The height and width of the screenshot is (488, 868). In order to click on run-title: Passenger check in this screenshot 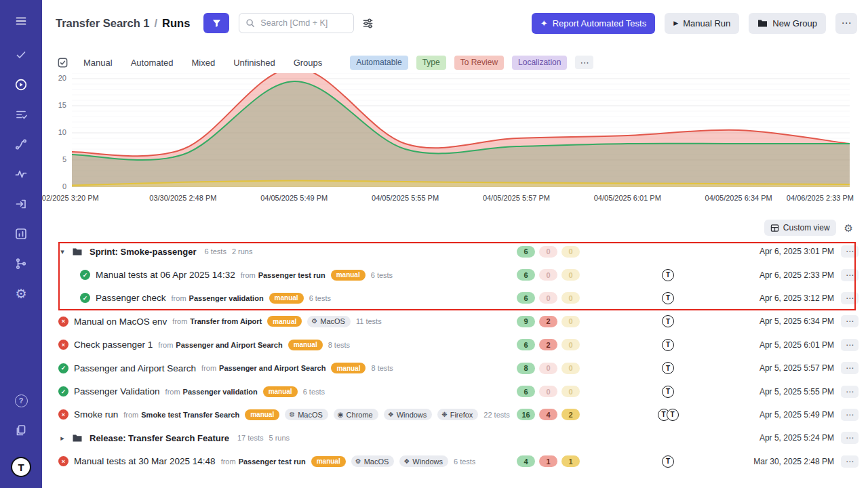, I will do `click(131, 298)`.